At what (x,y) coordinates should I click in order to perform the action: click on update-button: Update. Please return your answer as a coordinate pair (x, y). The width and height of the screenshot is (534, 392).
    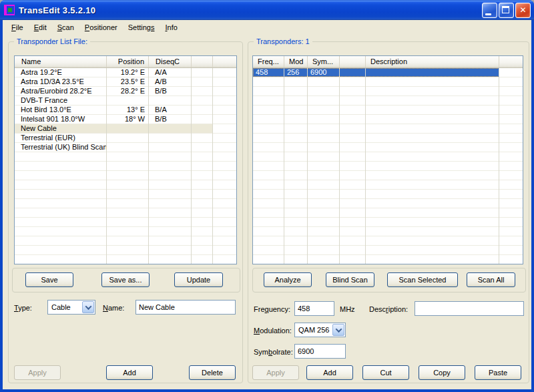
    Looking at the image, I should click on (199, 280).